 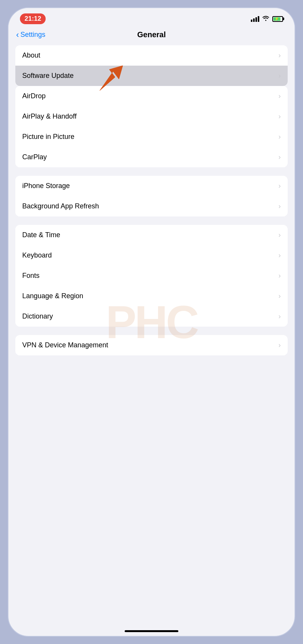 What do you see at coordinates (277, 19) in the screenshot?
I see `battery-bolt-icon: ⚡` at bounding box center [277, 19].